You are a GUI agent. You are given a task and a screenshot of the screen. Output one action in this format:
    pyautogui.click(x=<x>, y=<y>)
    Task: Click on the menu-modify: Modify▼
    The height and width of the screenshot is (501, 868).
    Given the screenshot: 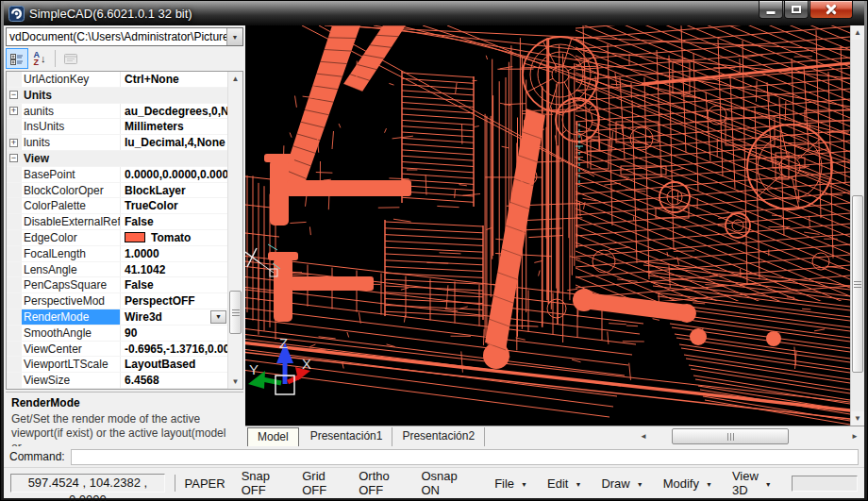 What is the action you would take?
    pyautogui.click(x=688, y=483)
    